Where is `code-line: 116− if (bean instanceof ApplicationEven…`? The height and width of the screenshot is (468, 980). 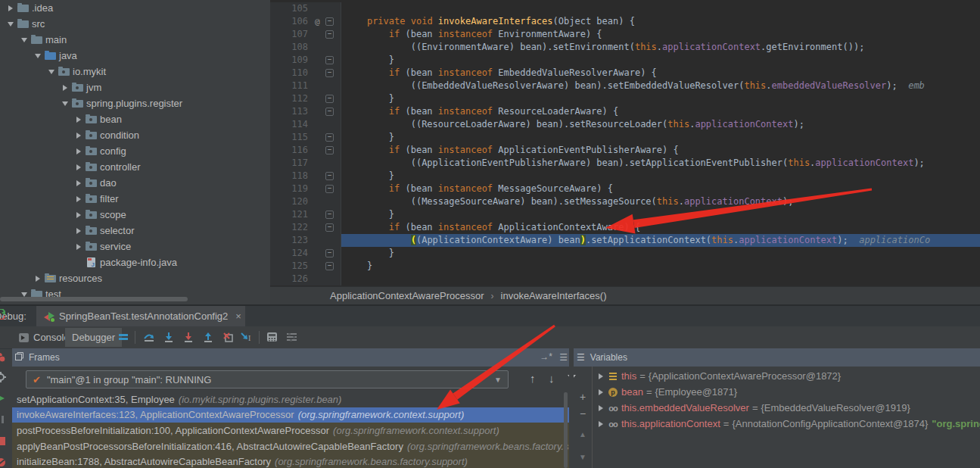
code-line: 116− if (bean instanceof ApplicationEven… is located at coordinates (625, 150).